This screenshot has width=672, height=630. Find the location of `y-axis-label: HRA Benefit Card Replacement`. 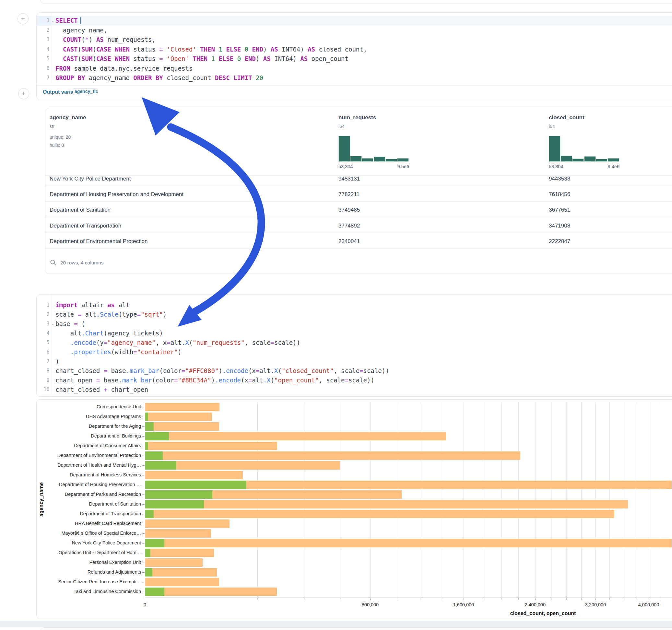

y-axis-label: HRA Benefit Card Replacement is located at coordinates (93, 524).